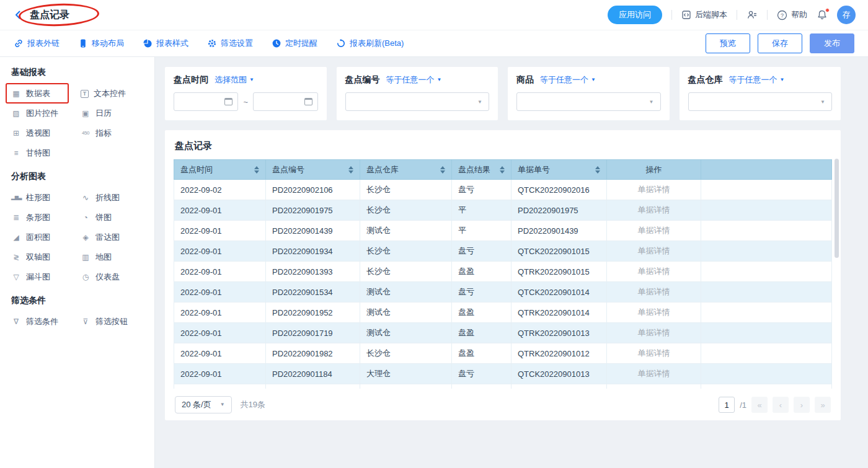  I want to click on cell-doc-no: QTCK20220901013, so click(559, 374).